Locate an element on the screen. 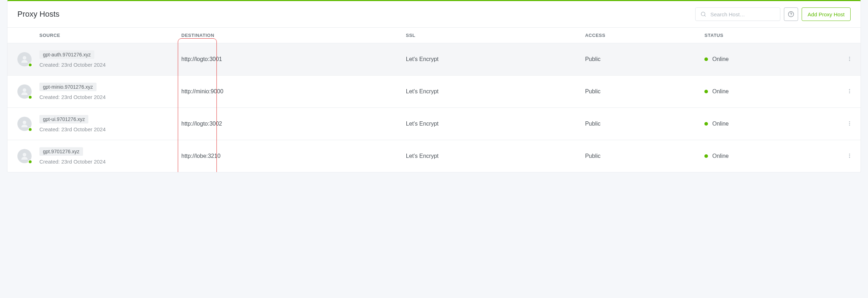 This screenshot has height=298, width=868. table-row: gpt-auth.9701276.xyzCreated: 23rd Octobe… is located at coordinates (434, 60).